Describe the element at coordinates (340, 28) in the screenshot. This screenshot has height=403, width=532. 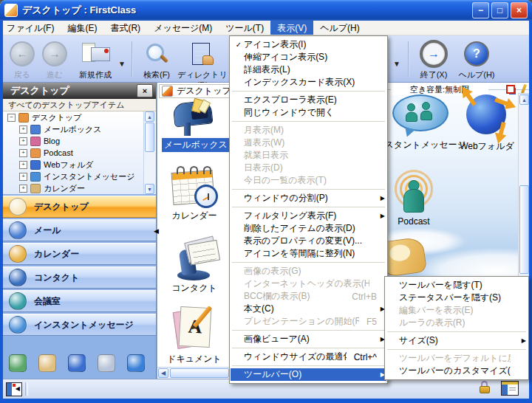
I see `menubar-item: ヘルプ(H)` at that location.